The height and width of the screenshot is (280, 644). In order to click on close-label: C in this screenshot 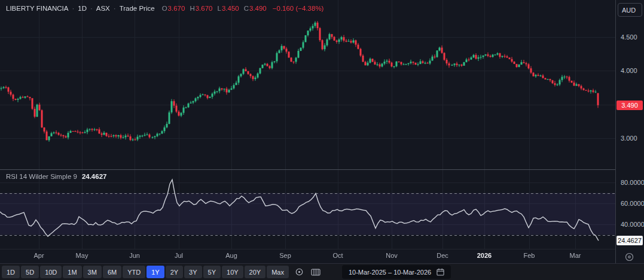, I will do `click(246, 8)`.